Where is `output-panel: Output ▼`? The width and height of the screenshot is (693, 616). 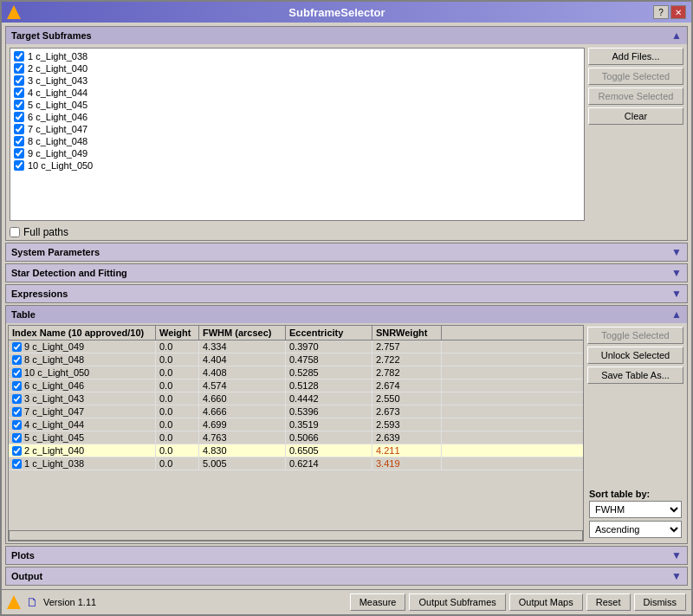 output-panel: Output ▼ is located at coordinates (346, 576).